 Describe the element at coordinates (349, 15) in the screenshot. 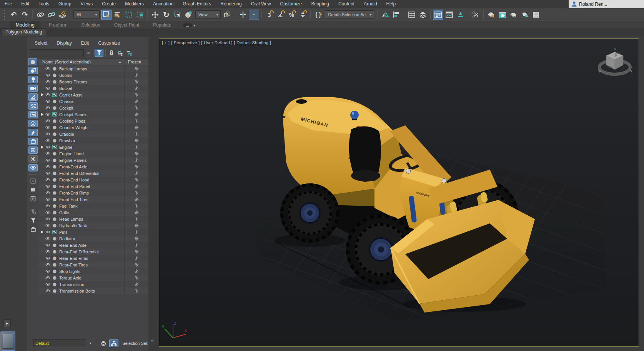

I see `named-selection-sets-dropdown: Create Selection Se ▼` at that location.